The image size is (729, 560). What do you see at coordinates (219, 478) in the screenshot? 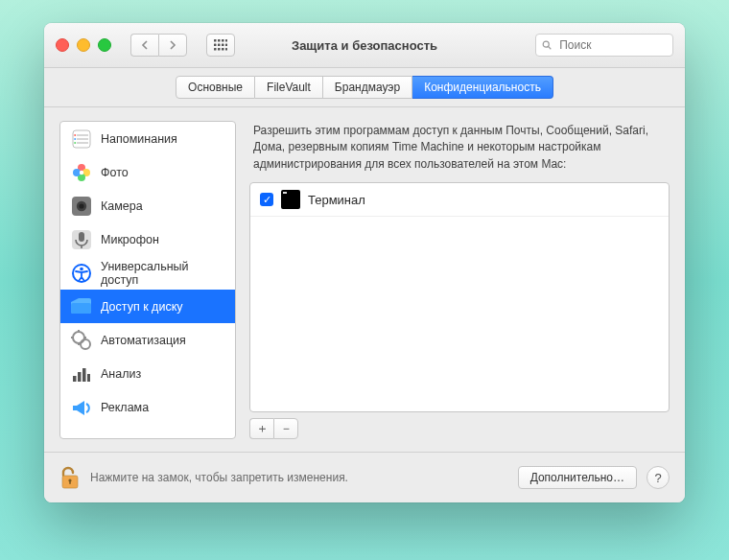
I see `lock-hint-text: Нажмите на замок, чтобы запретить измене…` at bounding box center [219, 478].